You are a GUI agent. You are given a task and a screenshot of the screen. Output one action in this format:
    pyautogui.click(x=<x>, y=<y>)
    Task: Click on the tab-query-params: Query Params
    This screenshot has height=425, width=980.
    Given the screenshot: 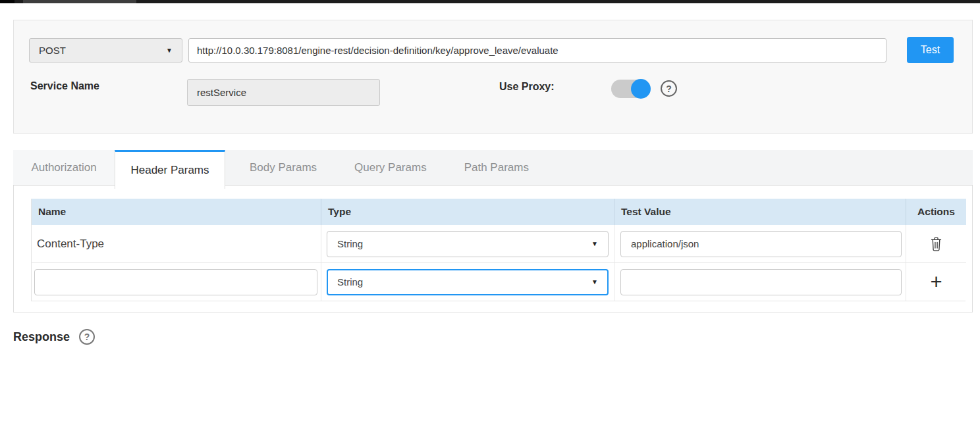 What is the action you would take?
    pyautogui.click(x=391, y=167)
    